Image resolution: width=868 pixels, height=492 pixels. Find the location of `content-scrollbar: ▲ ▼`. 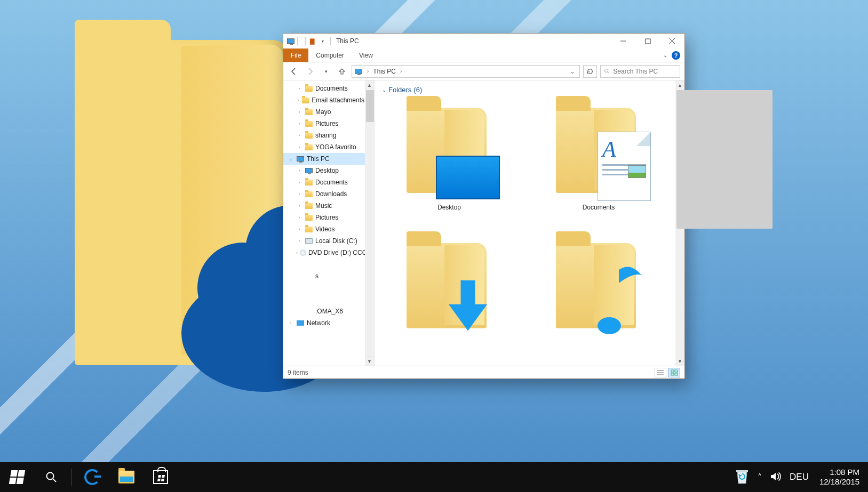

content-scrollbar: ▲ ▼ is located at coordinates (680, 223).